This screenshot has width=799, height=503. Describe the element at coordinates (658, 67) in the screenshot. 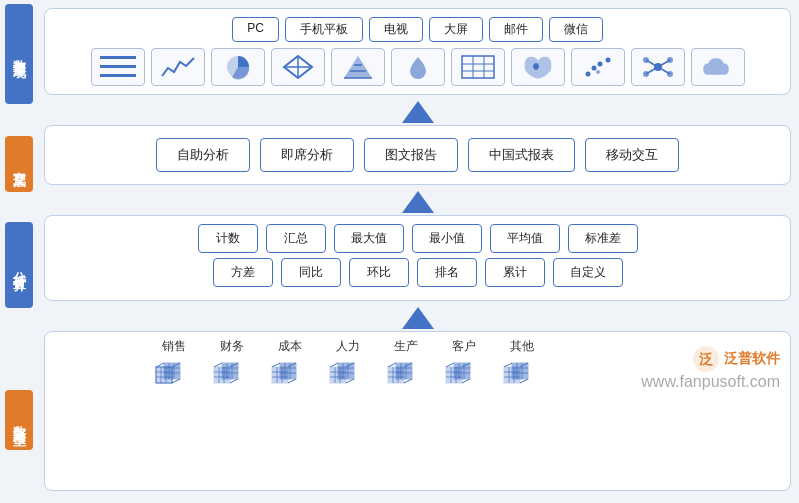

I see `icon-box-node` at that location.